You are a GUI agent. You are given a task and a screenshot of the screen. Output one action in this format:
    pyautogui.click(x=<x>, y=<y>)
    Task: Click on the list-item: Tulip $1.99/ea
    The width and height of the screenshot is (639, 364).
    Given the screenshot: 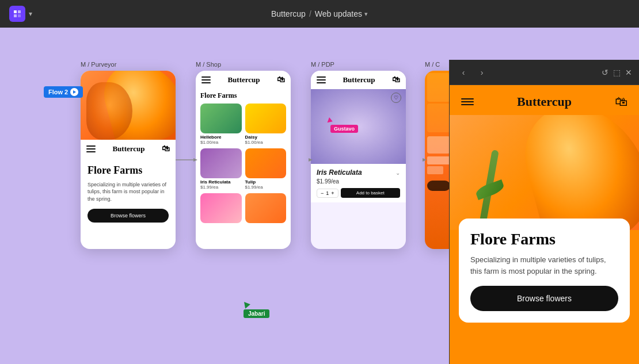 What is the action you would take?
    pyautogui.click(x=266, y=169)
    